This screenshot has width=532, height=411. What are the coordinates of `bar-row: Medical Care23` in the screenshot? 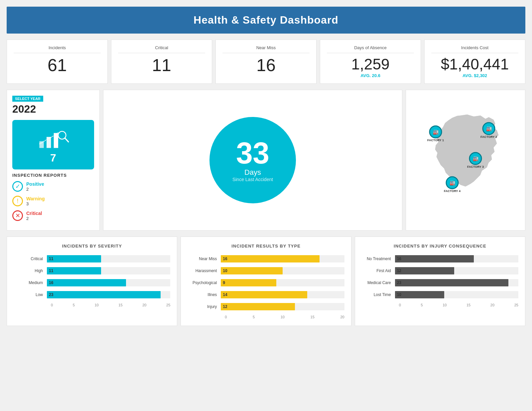 It's located at (440, 283).